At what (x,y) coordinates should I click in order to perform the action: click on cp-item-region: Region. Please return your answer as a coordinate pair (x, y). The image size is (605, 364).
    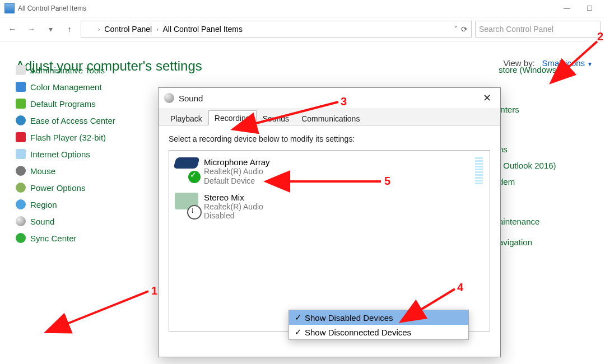
    Looking at the image, I should click on (80, 204).